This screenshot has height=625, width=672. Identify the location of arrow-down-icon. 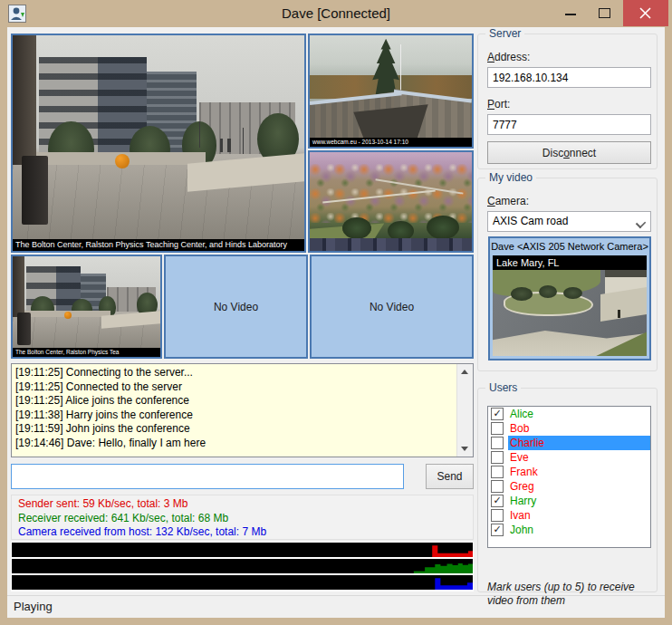
(465, 449).